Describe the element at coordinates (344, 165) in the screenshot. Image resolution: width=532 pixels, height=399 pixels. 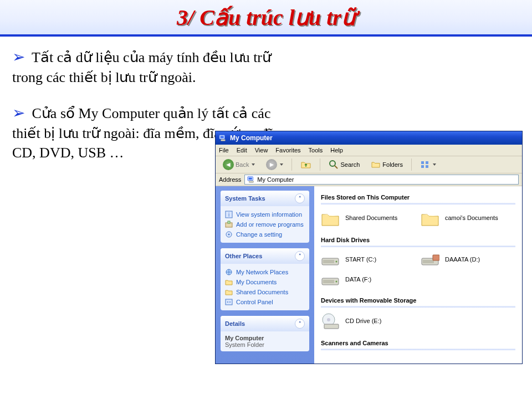
I see `search-button: Search` at that location.